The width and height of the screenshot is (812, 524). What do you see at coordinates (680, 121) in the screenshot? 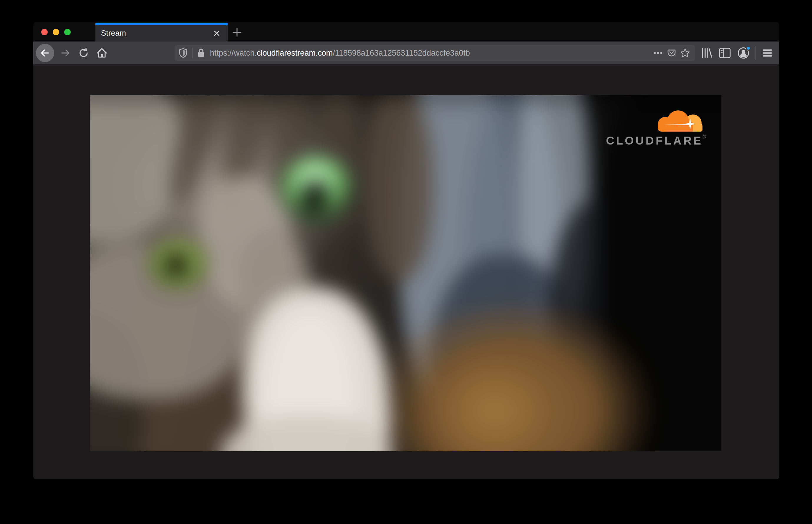
I see `cloudflare-cloud-icon` at bounding box center [680, 121].